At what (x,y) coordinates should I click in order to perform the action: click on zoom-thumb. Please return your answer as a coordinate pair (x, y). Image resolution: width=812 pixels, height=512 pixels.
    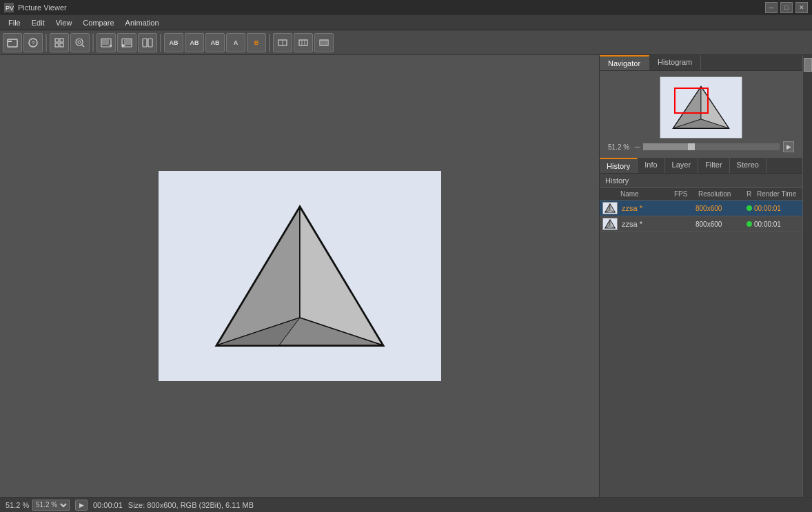
    Looking at the image, I should click on (691, 147).